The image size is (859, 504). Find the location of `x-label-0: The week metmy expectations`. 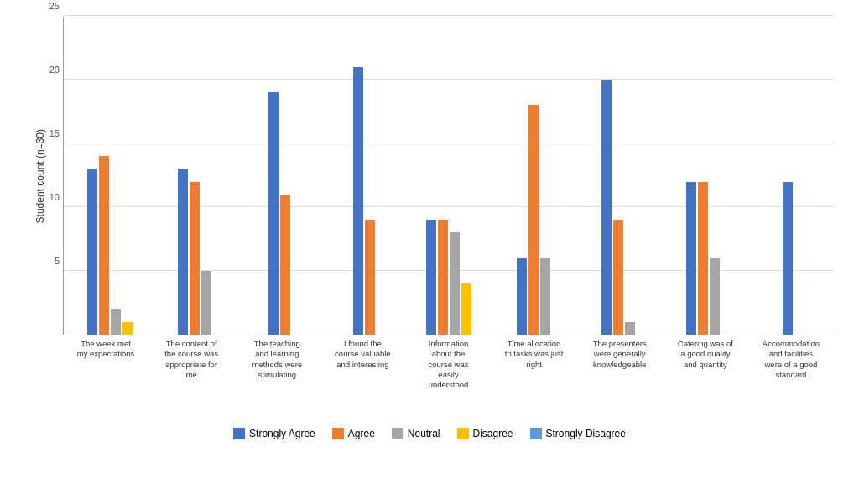

x-label-0: The week metmy expectations is located at coordinates (106, 365).